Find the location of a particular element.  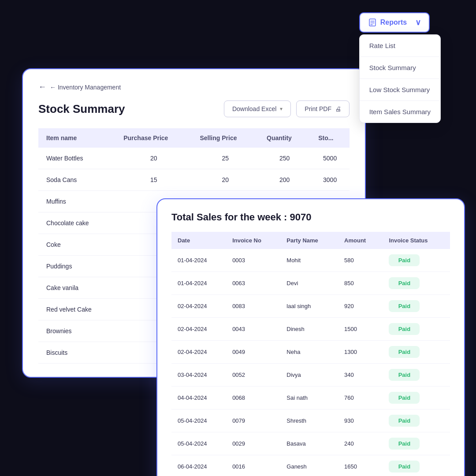

item-name: Muffins is located at coordinates (77, 202).